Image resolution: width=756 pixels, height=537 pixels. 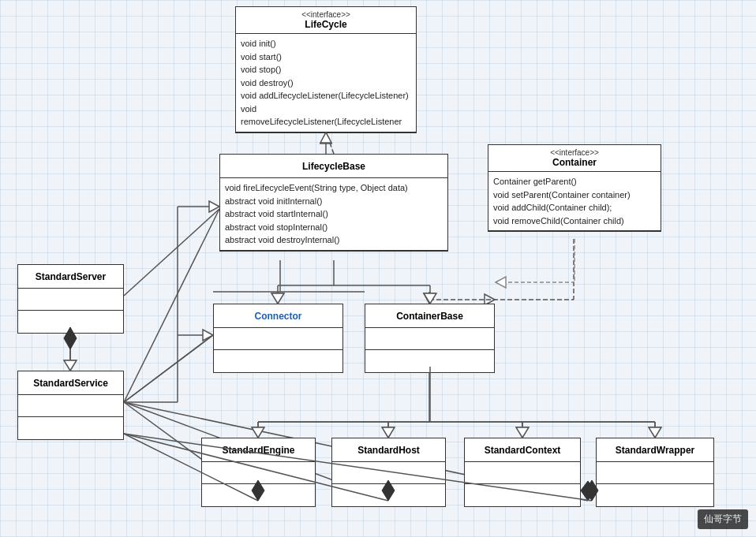 I want to click on standardcontext-section2, so click(x=522, y=495).